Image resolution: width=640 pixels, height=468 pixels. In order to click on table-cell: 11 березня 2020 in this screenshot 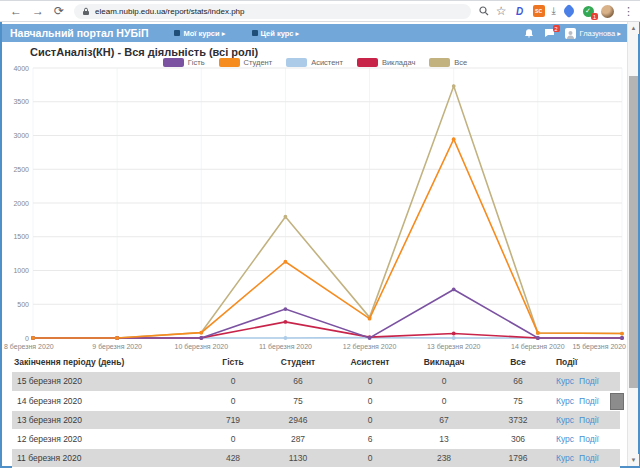, I will do `click(108, 458)`.